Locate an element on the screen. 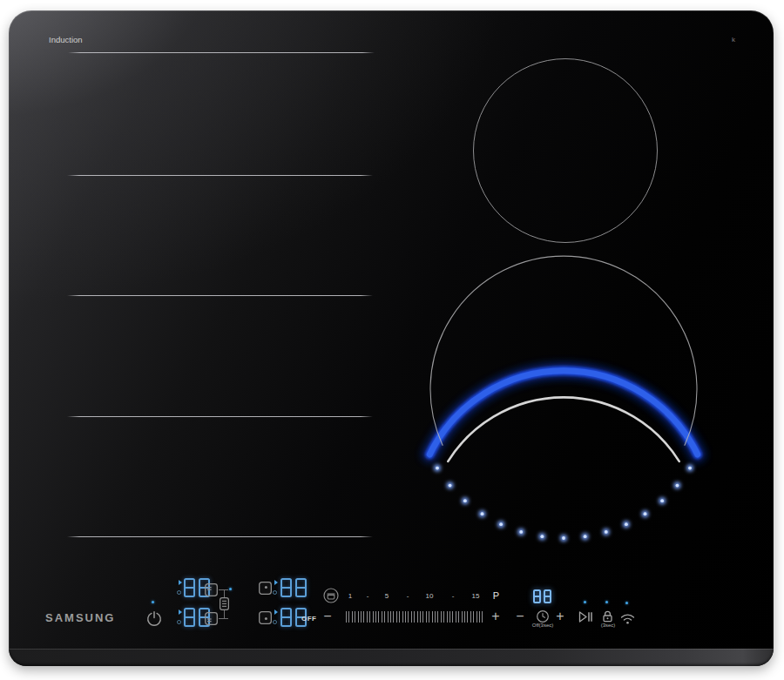 This screenshot has height=680, width=784. bridge-indicator-dot is located at coordinates (230, 589).